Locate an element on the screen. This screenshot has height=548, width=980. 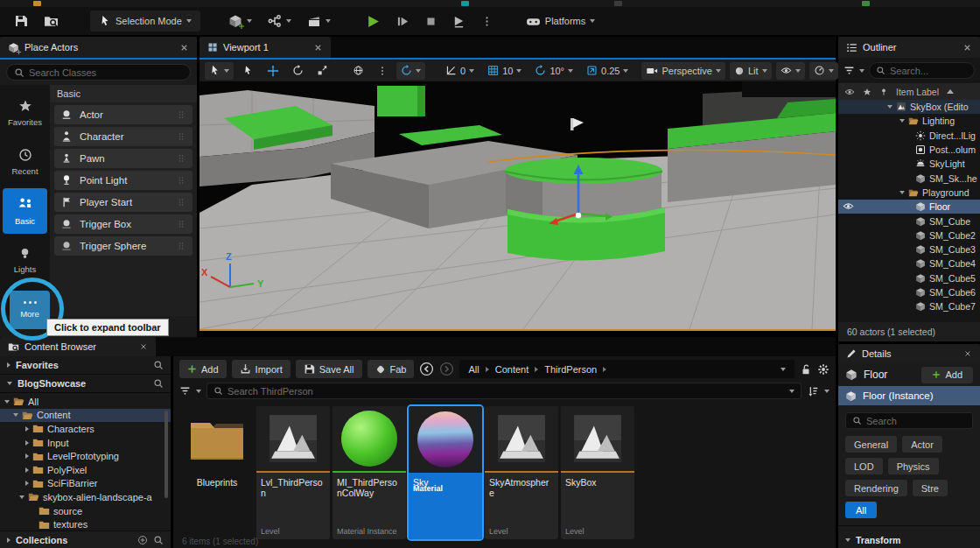
outliner-row-sm-cube6: SM_Cube6 is located at coordinates (909, 292).